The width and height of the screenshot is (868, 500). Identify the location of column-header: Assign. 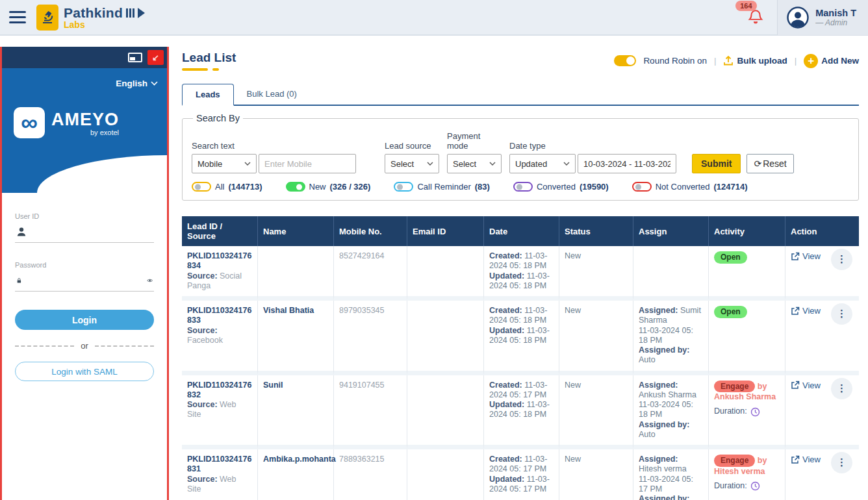
(670, 231).